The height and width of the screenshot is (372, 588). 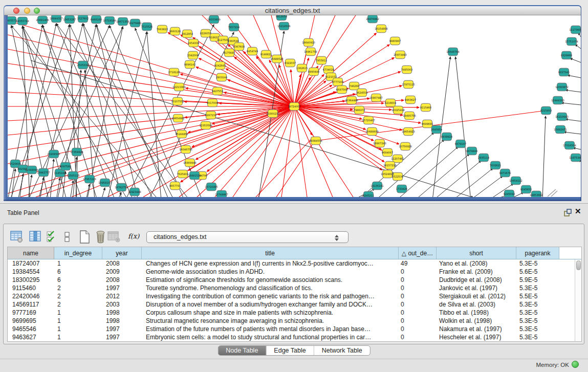 I want to click on graph-node: 14671358, so click(x=123, y=21).